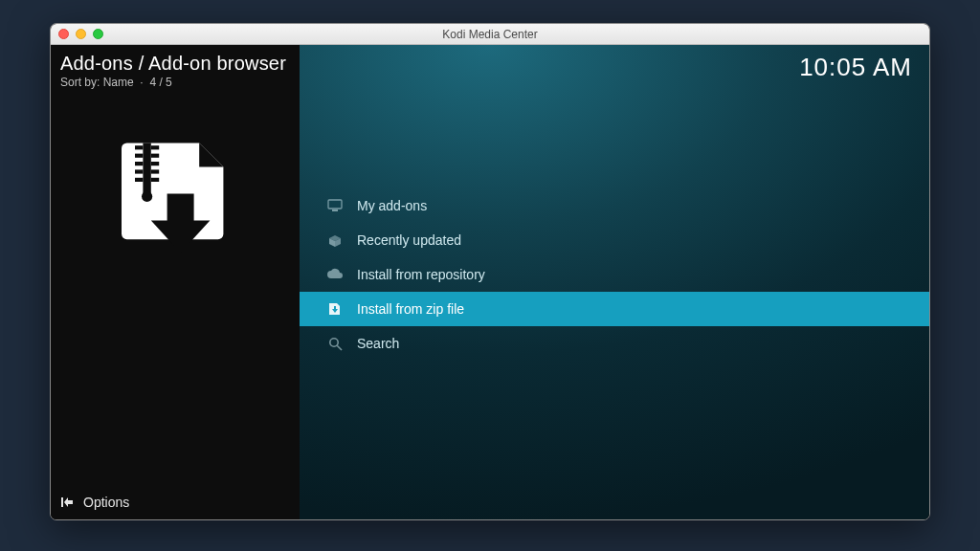  I want to click on menu-item-label: Install from zip file, so click(411, 309).